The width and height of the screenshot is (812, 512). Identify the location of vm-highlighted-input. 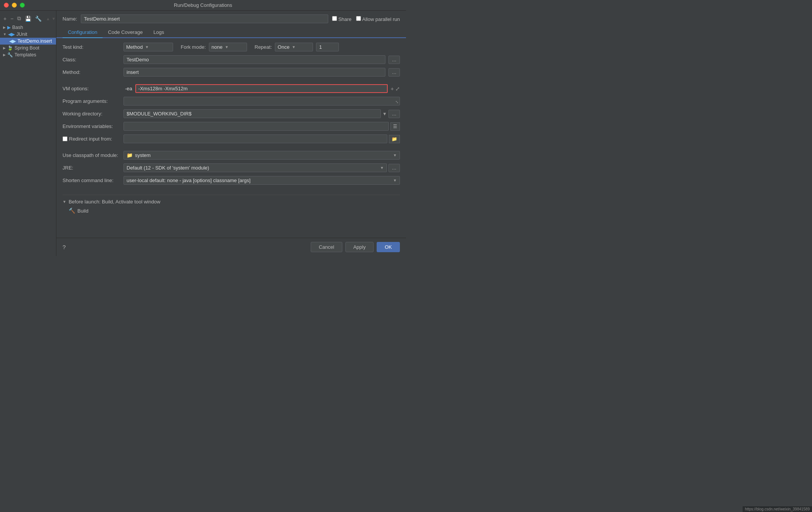
(262, 88).